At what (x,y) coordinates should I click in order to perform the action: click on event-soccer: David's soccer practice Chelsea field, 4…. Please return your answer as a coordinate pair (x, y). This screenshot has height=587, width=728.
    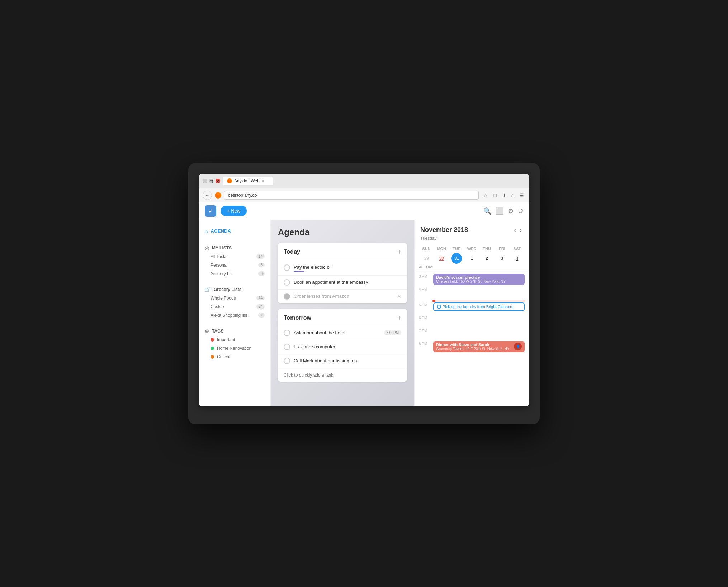
    Looking at the image, I should click on (479, 280).